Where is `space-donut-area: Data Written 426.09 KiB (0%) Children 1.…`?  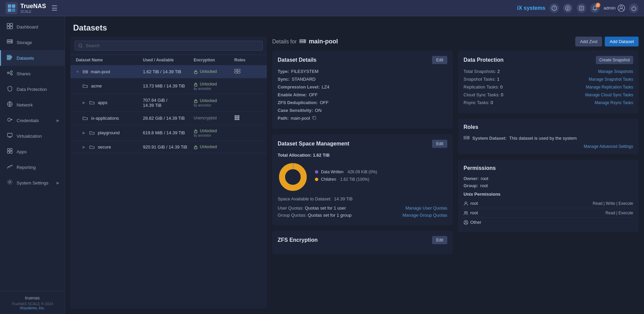 space-donut-area: Data Written 426.09 KiB (0%) Children 1.… is located at coordinates (362, 177).